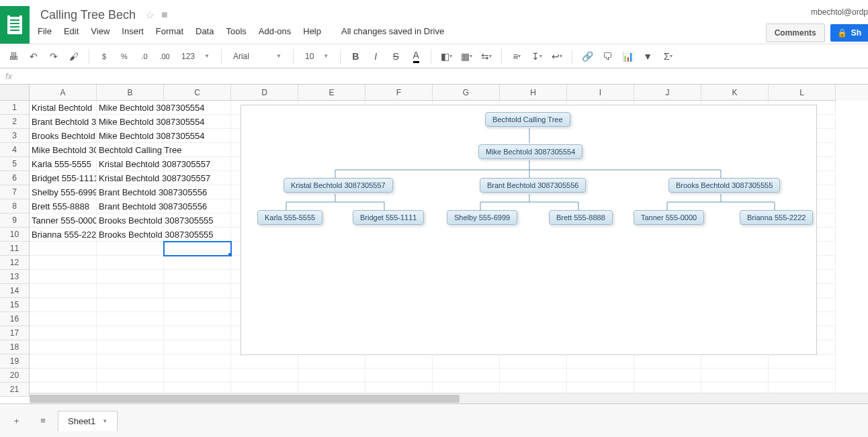 This screenshot has width=868, height=437. I want to click on print-icon: 🖶, so click(13, 56).